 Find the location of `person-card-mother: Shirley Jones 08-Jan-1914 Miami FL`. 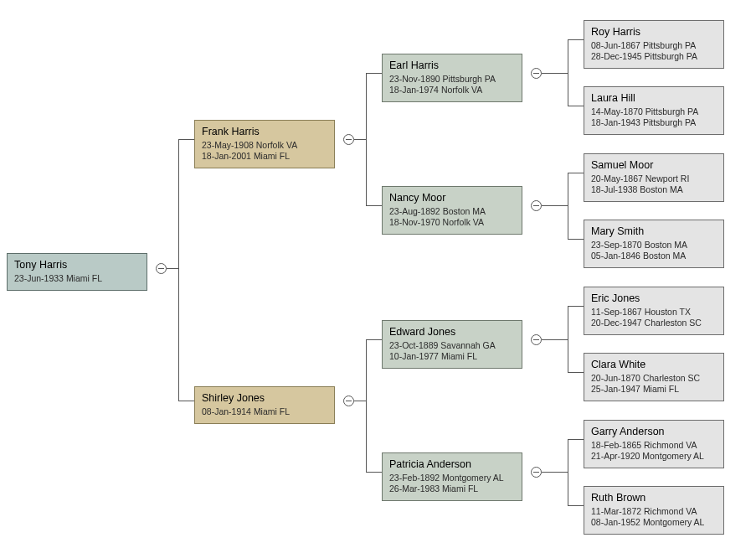

person-card-mother: Shirley Jones 08-Jan-1914 Miami FL is located at coordinates (265, 406).